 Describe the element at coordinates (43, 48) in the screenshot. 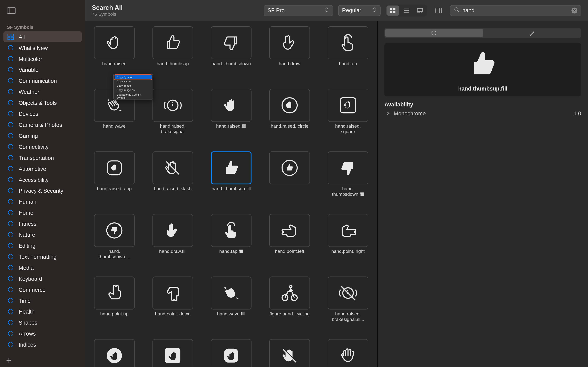

I see `sidebar-item-what-s-new: What's New` at that location.